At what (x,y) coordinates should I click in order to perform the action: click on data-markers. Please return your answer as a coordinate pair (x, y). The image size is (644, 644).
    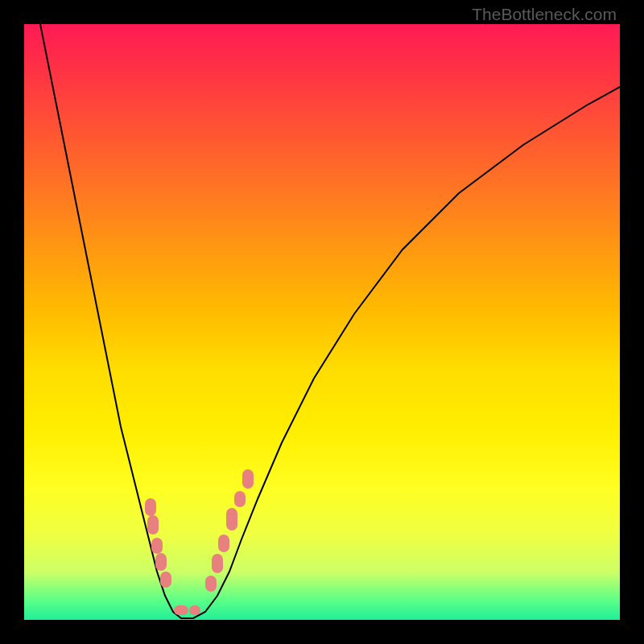
    Looking at the image, I should click on (200, 543).